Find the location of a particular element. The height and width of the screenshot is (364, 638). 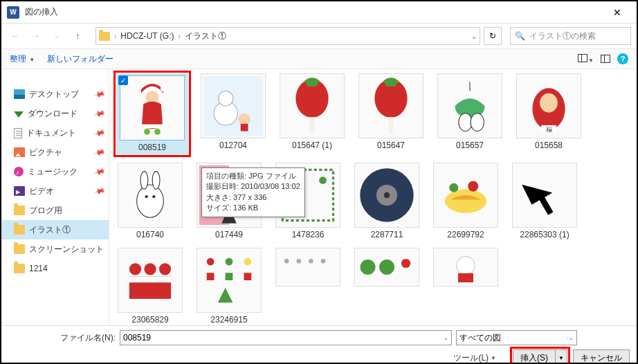

file-name: 016740 is located at coordinates (150, 235).